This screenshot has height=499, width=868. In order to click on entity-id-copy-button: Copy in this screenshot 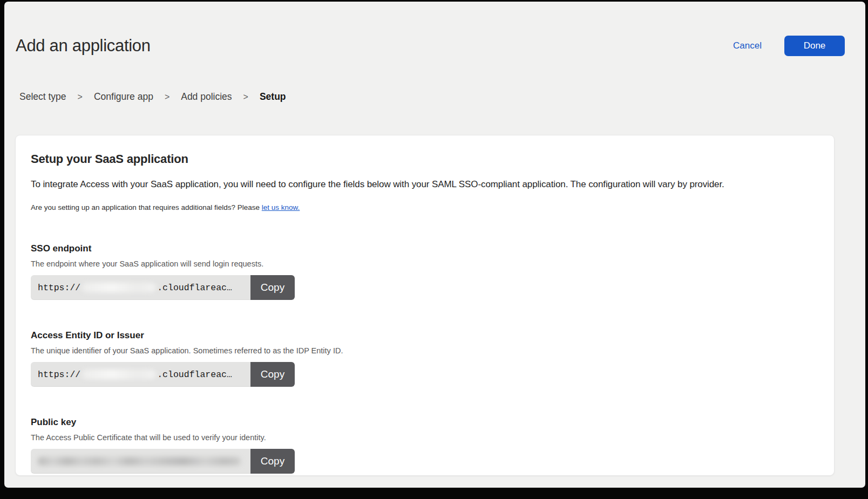, I will do `click(273, 374)`.